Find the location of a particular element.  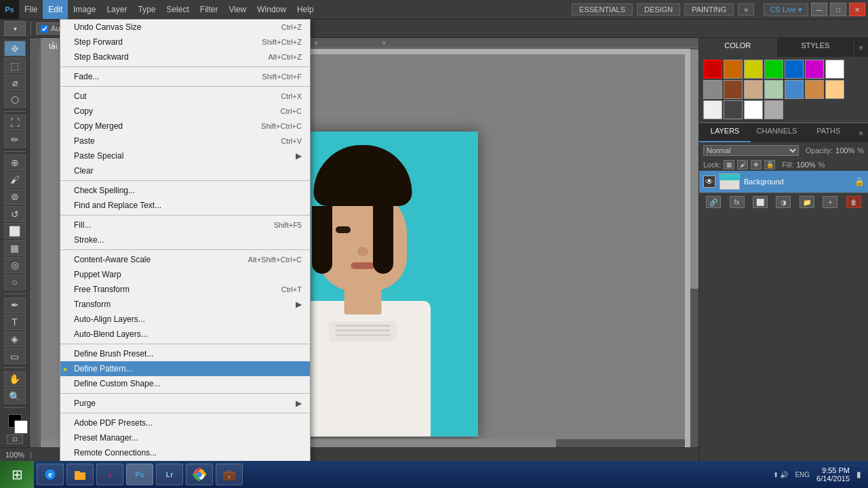

swatch-orange is located at coordinates (733, 69).